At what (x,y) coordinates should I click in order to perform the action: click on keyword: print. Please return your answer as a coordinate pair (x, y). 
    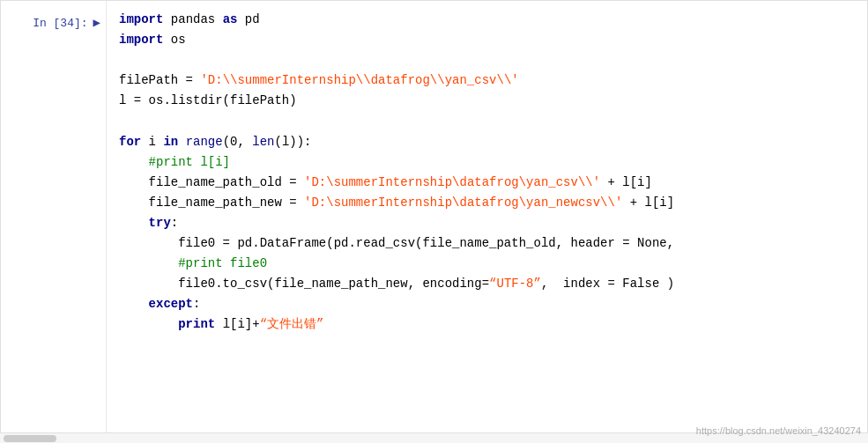
    Looking at the image, I should click on (197, 324).